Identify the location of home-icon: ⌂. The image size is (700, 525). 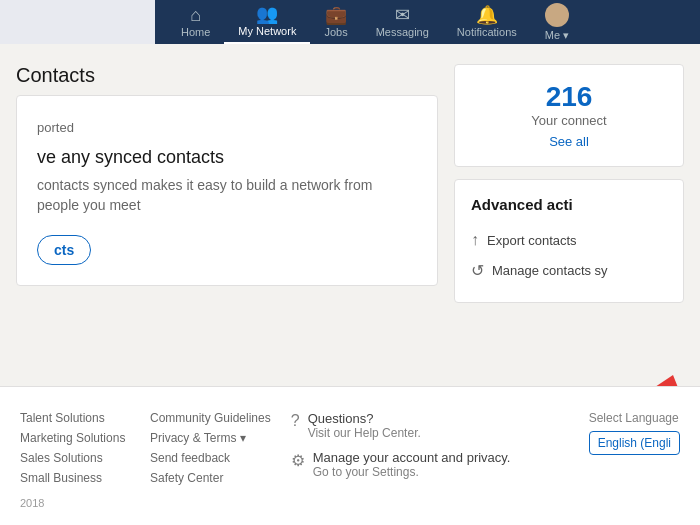
(196, 15).